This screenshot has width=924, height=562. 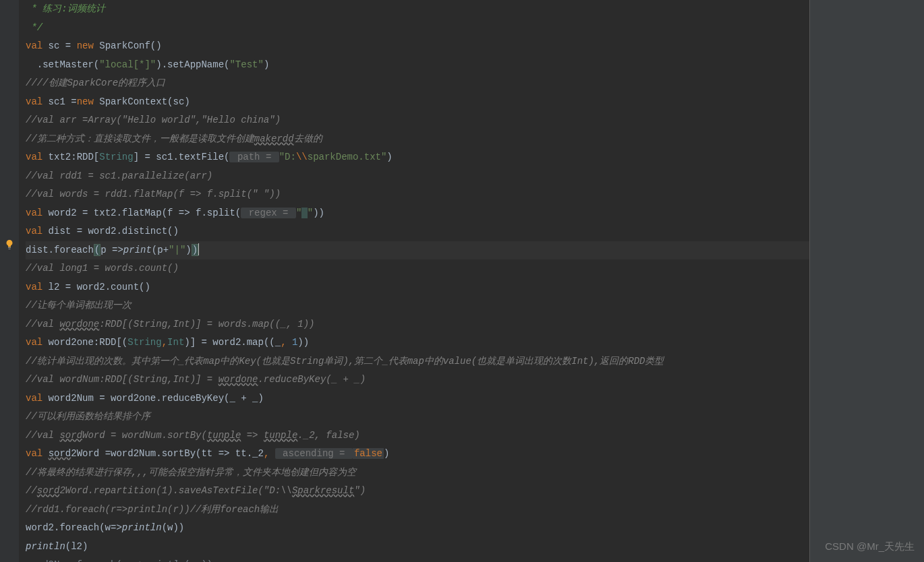 I want to click on code: SparkContext(sc), so click(x=142, y=102).